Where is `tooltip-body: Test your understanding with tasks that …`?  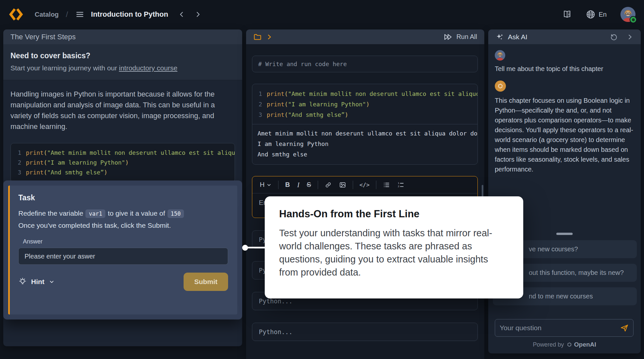 tooltip-body: Test your understanding with tasks that … is located at coordinates (394, 253).